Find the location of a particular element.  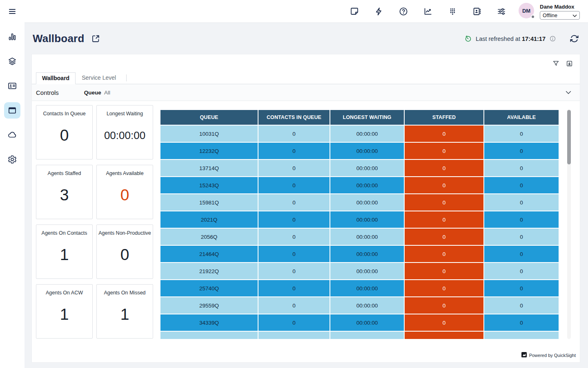

table-row: 15243Q000:00:0000 is located at coordinates (359, 185).